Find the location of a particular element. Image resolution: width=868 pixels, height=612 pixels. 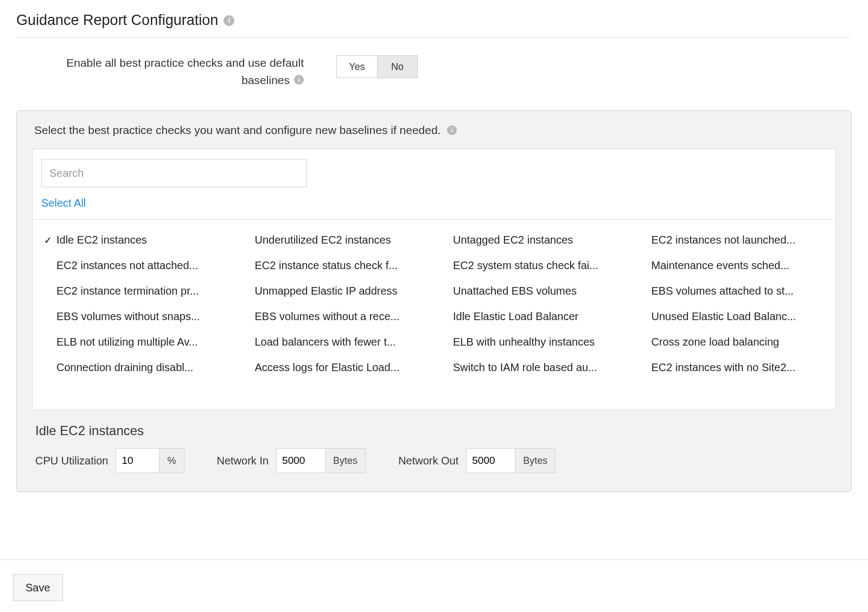

cpu-field: CPU Utilization % is located at coordinates (110, 461).